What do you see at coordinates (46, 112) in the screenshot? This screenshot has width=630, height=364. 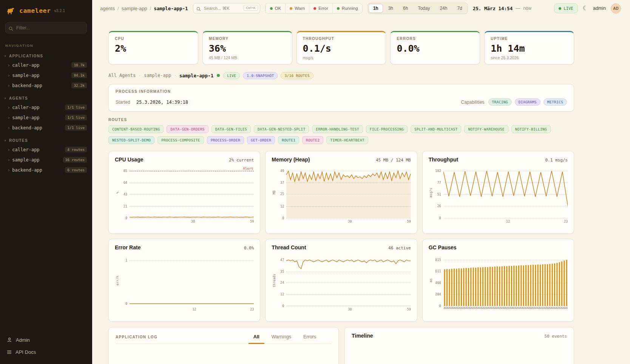 I see `sidebar-groups: ▾ APPLICATIONS › caller-app 10.7k › samp…` at bounding box center [46, 112].